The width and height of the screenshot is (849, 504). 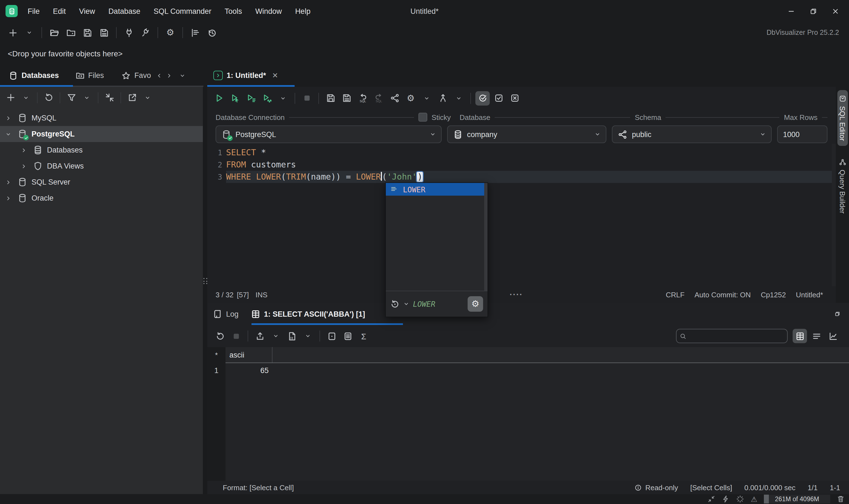 I want to click on horizontal-splitter-grip: ····, so click(x=516, y=294).